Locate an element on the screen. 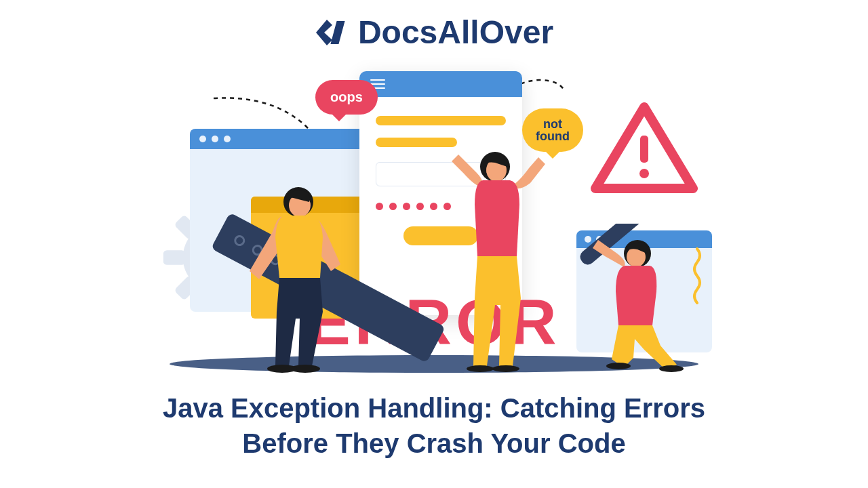  header: DocsAllOver is located at coordinates (434, 26).